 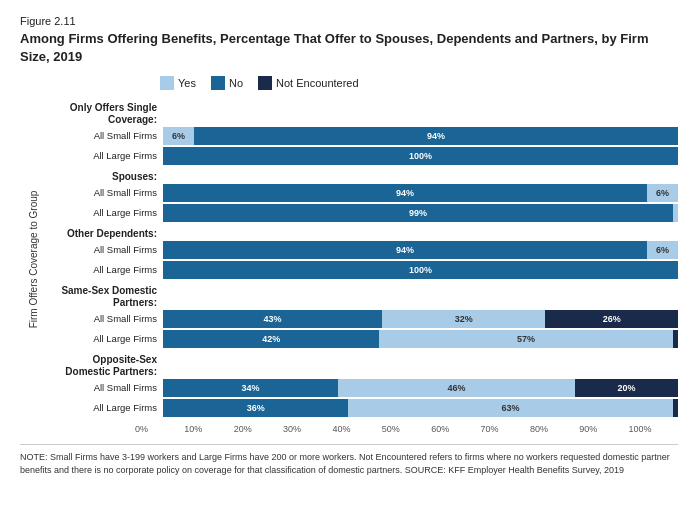 What do you see at coordinates (106, 213) in the screenshot?
I see `row-label-spouses-1: All Large Firms` at bounding box center [106, 213].